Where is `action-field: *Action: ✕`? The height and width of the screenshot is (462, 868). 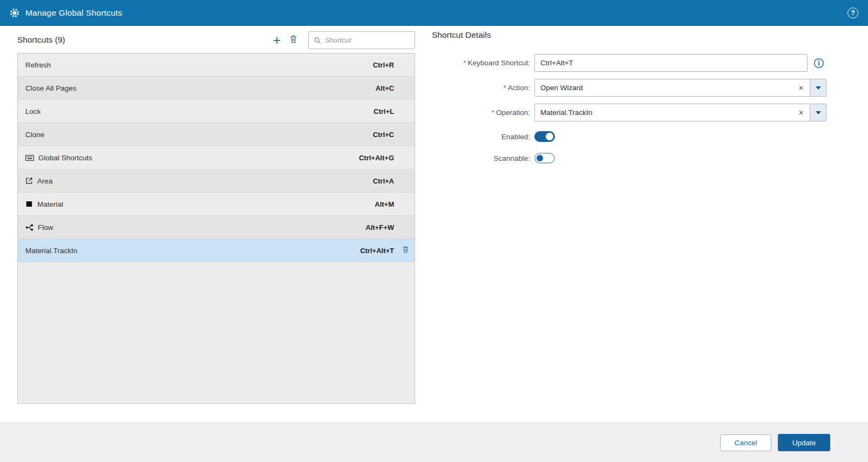 action-field: *Action: ✕ is located at coordinates (646, 87).